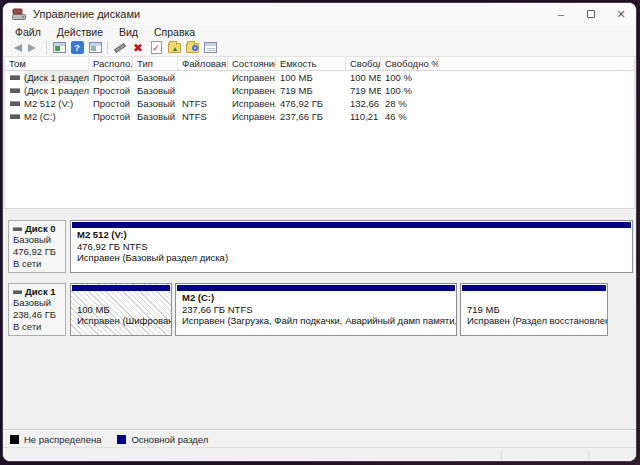 This screenshot has height=465, width=640. I want to click on volume-cell: (Диск 1 раздел 1), so click(47, 78).